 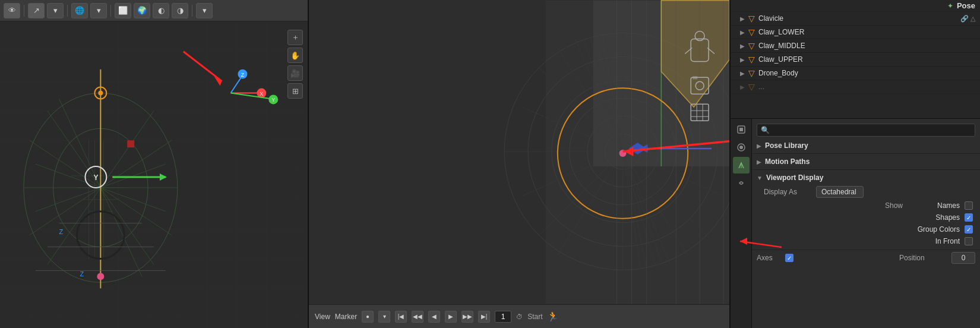 What do you see at coordinates (866, 192) in the screenshot?
I see `display-as-row: Display As Octahedral` at bounding box center [866, 192].